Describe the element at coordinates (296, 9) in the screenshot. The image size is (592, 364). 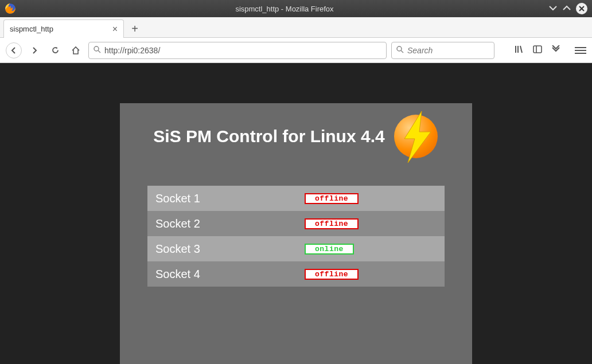
I see `window-titlebar: sispmctl_http - Mozilla Firefox` at that location.